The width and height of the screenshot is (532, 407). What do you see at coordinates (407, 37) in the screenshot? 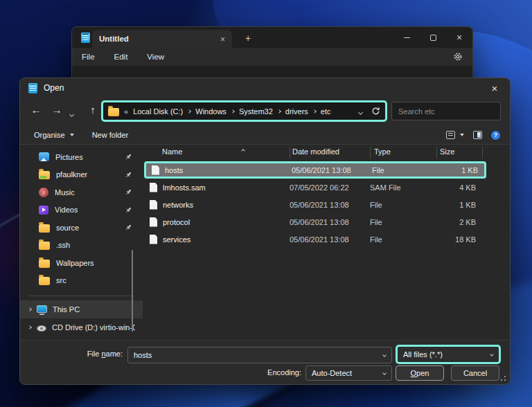
I see `minimize-button` at bounding box center [407, 37].